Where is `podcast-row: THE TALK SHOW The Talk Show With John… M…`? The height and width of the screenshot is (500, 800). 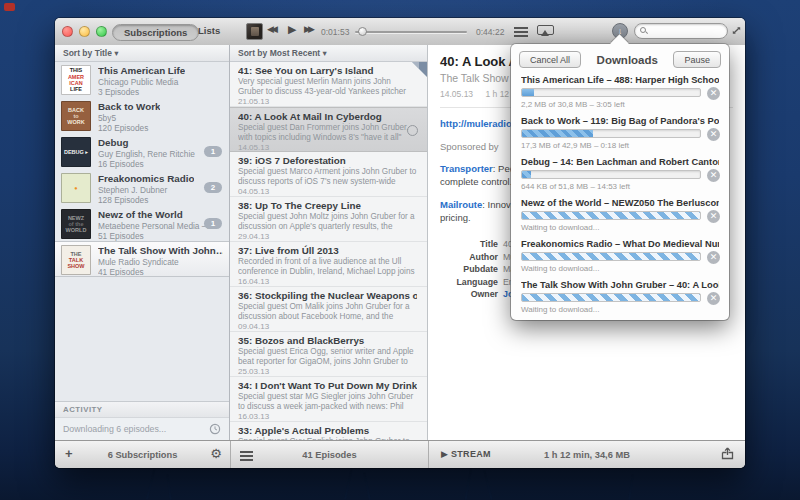 podcast-row: THE TALK SHOW The Talk Show With John… M… is located at coordinates (142, 259).